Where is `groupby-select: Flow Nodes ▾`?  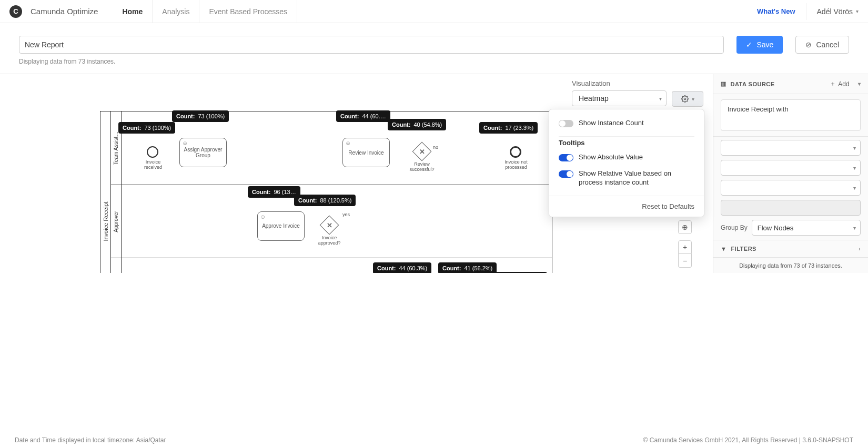
groupby-select: Flow Nodes ▾ is located at coordinates (806, 228).